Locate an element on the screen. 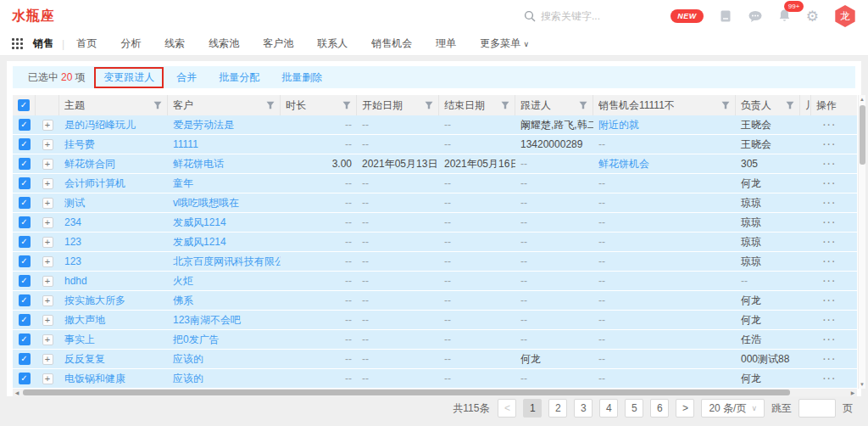  page-button-4: 4 is located at coordinates (609, 408).